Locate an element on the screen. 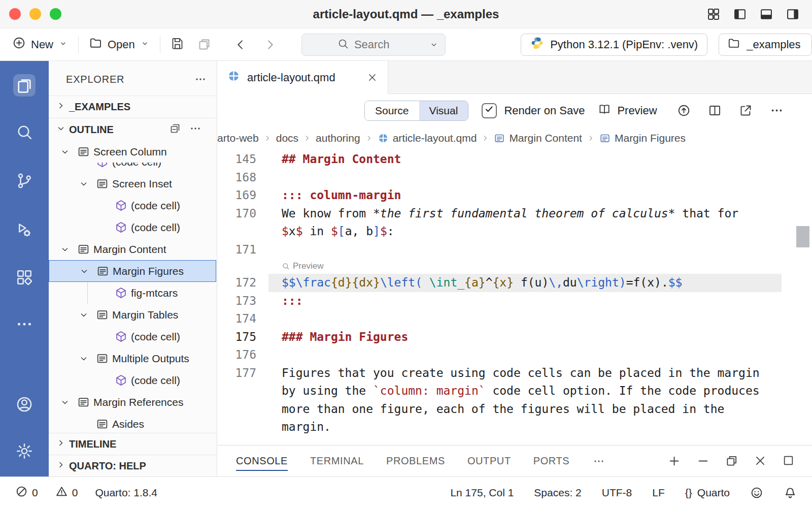 Image resolution: width=812 pixels, height=508 pixels. panel-minimize-icon is located at coordinates (703, 461).